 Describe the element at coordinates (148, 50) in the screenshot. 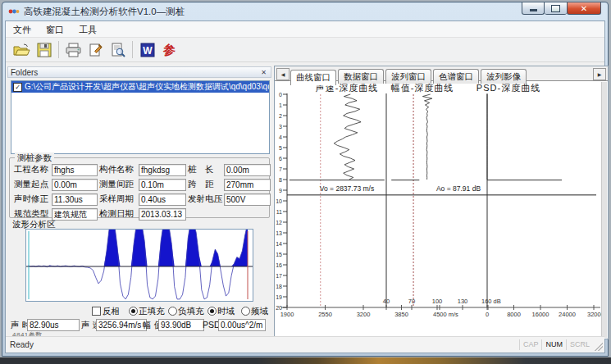

I see `word-export-icon: W` at that location.